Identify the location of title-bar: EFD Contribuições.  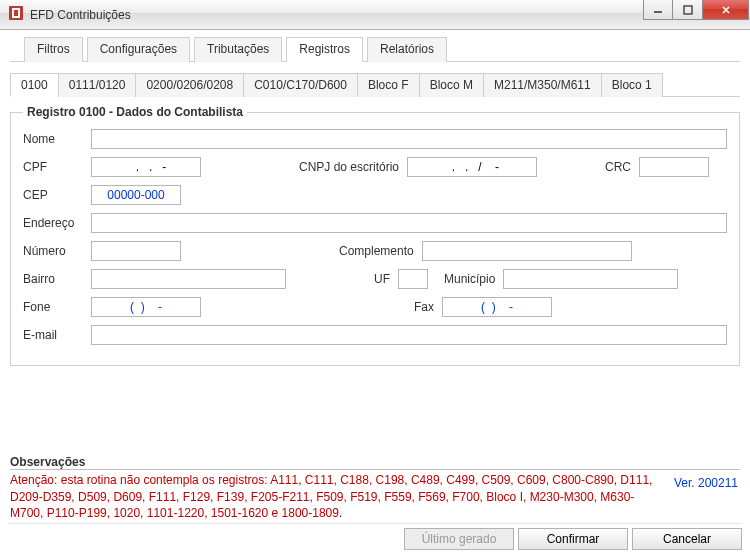
(375, 15).